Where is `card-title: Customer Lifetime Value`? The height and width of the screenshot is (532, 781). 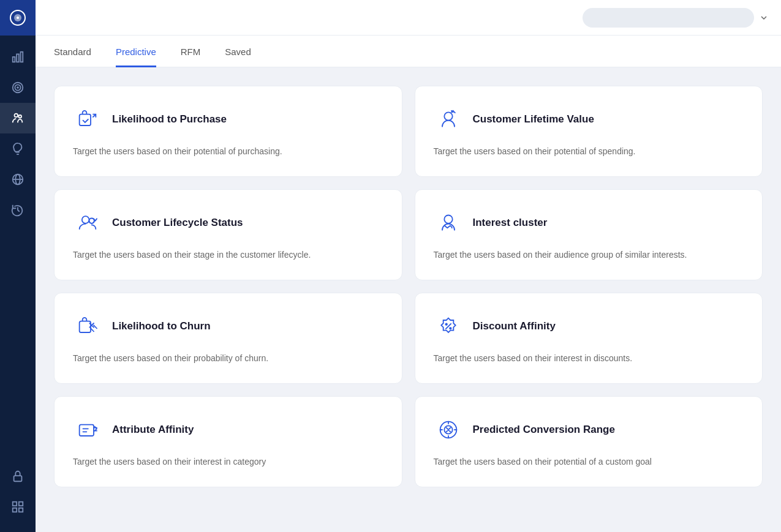 card-title: Customer Lifetime Value is located at coordinates (534, 119).